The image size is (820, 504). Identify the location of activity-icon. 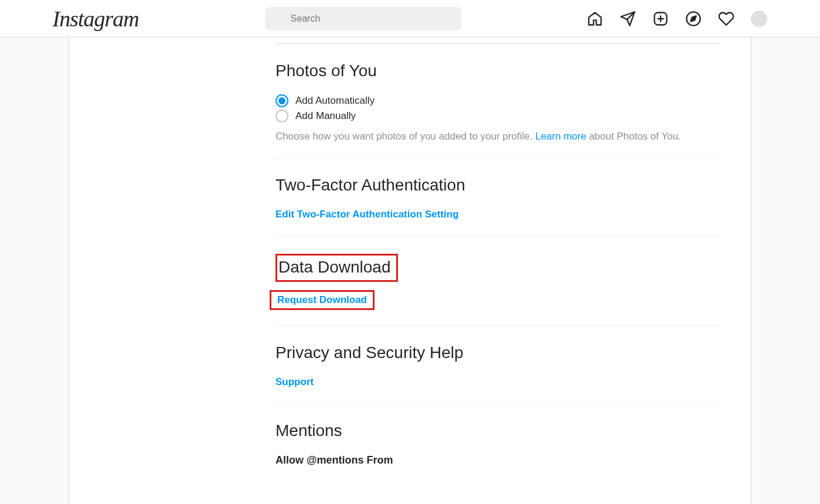
(726, 19).